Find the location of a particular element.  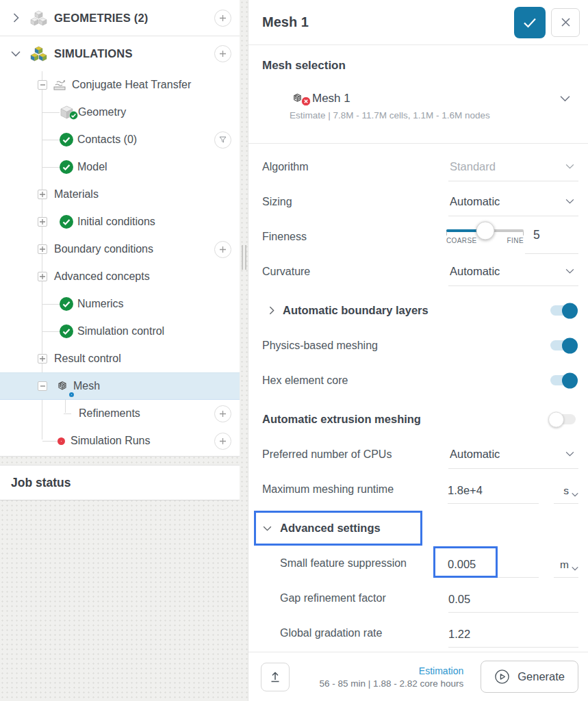

tree-item-label: Geometry is located at coordinates (102, 112).